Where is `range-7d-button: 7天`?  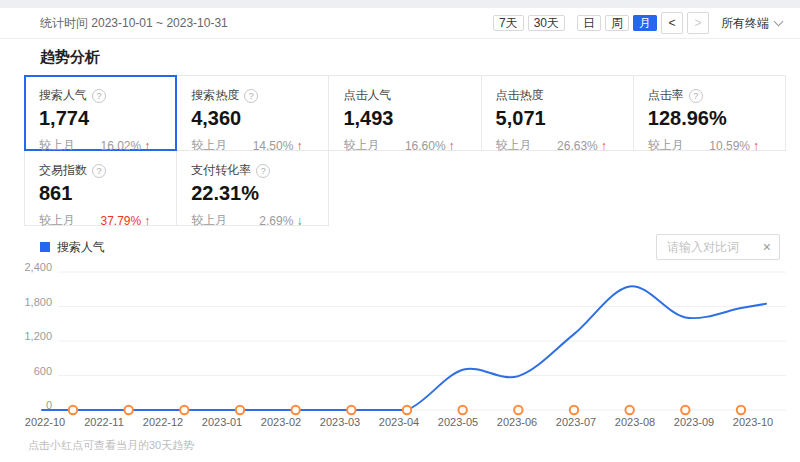
range-7d-button: 7天 is located at coordinates (508, 23).